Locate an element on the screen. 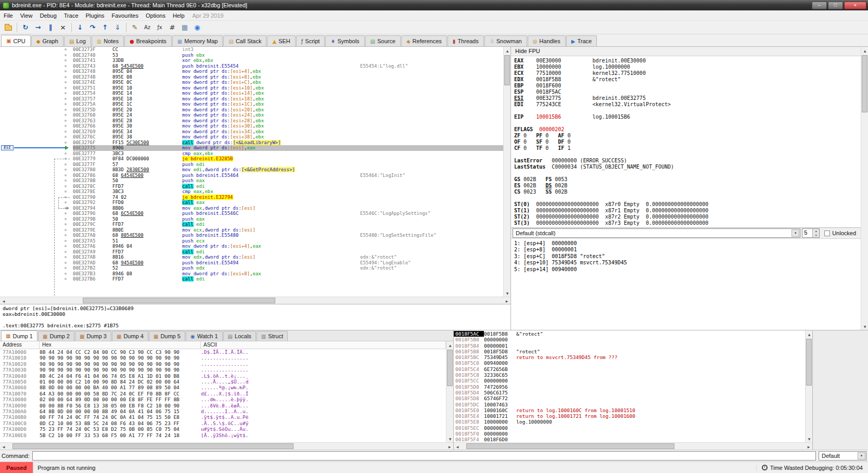 The image size is (868, 473). argument-row: 4: [esp+10] 75349D45 msvcrt.75349D45 is located at coordinates (686, 263).